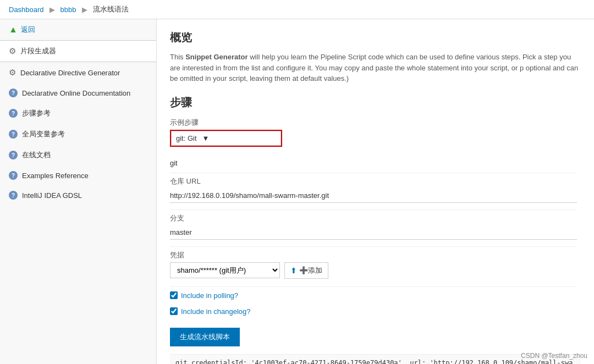  I want to click on include-polling-checkbox, so click(174, 295).